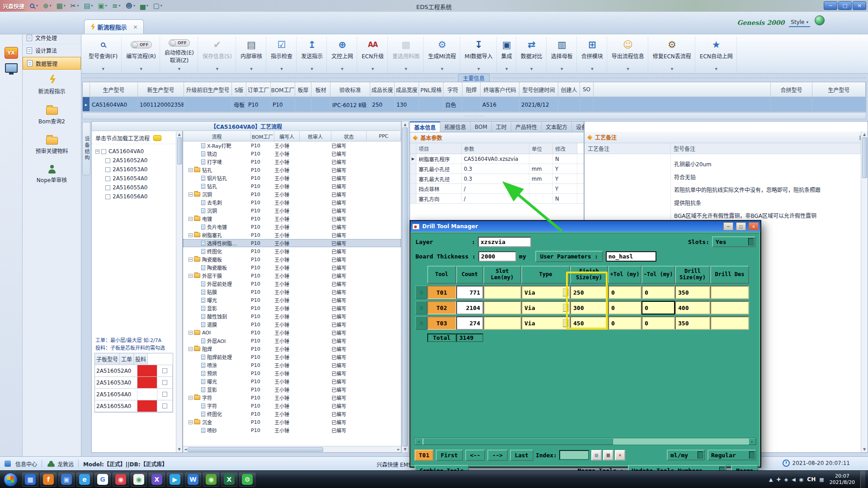  I want to click on tray-icon: ◈, so click(786, 480).